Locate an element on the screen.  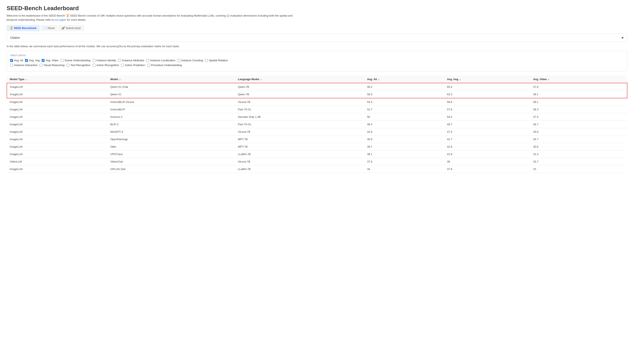
col-header-avg.-all: Avg. All▲ is located at coordinates (404, 79).